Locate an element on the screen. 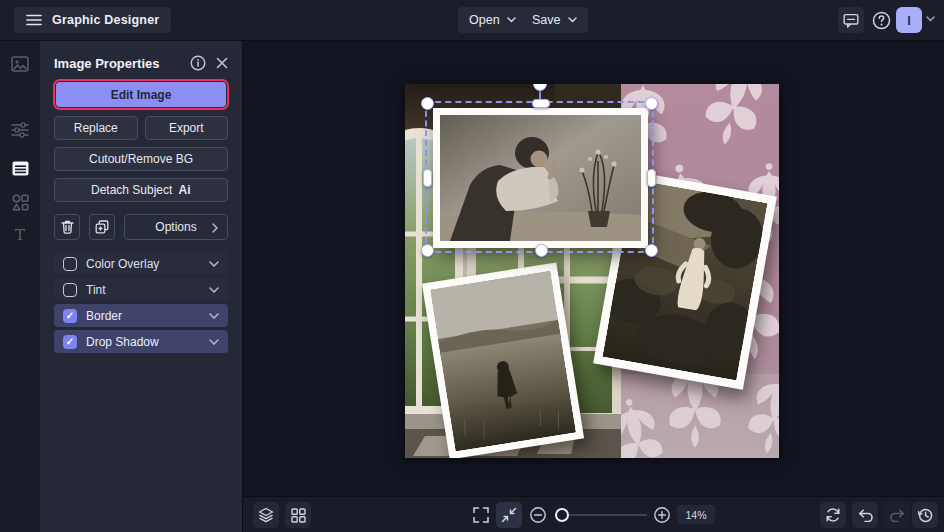 This screenshot has height=532, width=944. zoom-in-button is located at coordinates (662, 515).